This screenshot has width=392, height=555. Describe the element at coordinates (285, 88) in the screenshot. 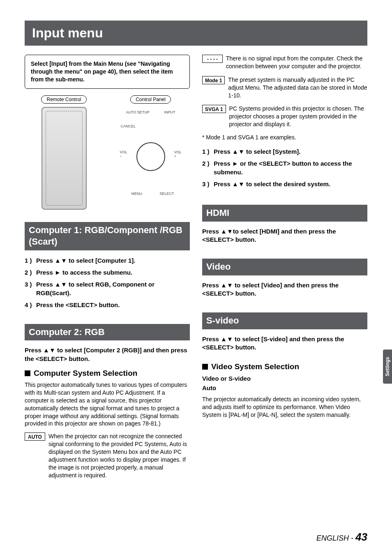

I see `mode1-row: Mode 1 The preset system is manually adj…` at that location.